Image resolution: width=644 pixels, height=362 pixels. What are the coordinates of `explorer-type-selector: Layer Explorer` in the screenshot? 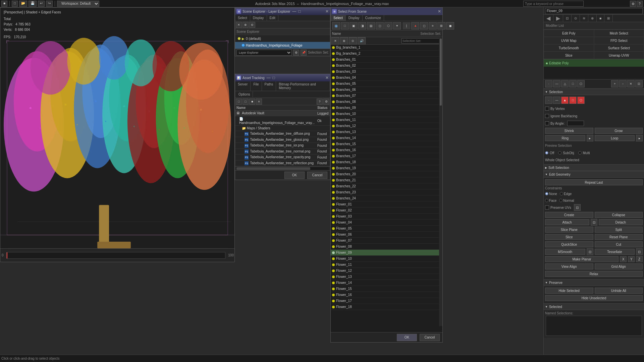 It's located at (264, 53).